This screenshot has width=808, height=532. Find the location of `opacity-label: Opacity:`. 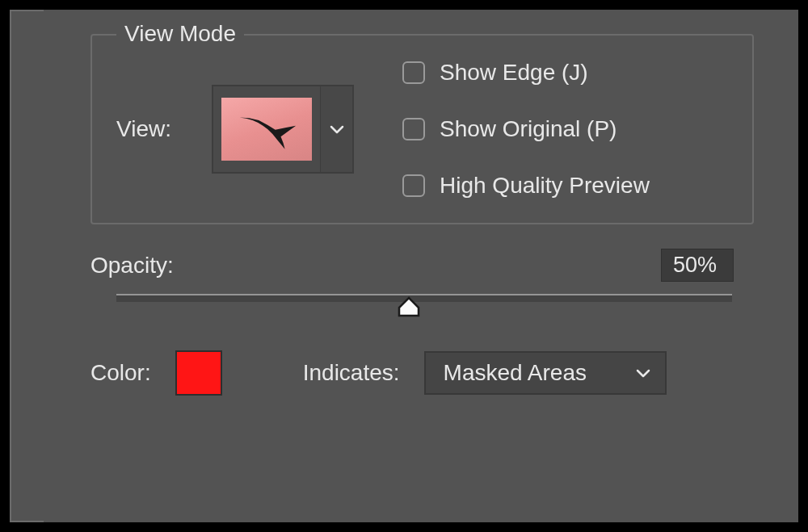

opacity-label: Opacity: is located at coordinates (133, 266).